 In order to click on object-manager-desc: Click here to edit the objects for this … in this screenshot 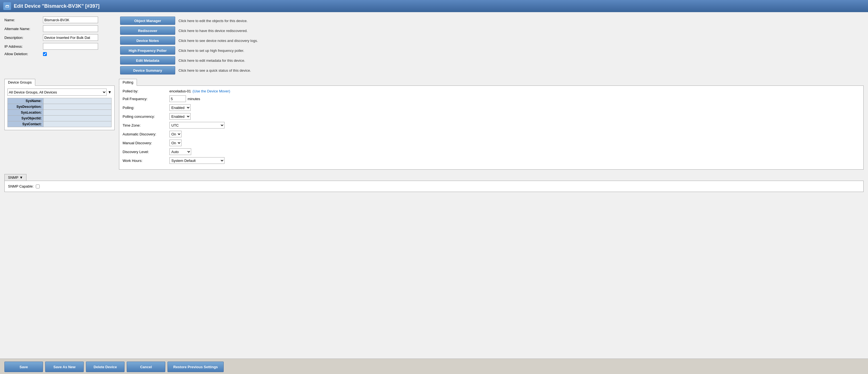, I will do `click(213, 21)`.